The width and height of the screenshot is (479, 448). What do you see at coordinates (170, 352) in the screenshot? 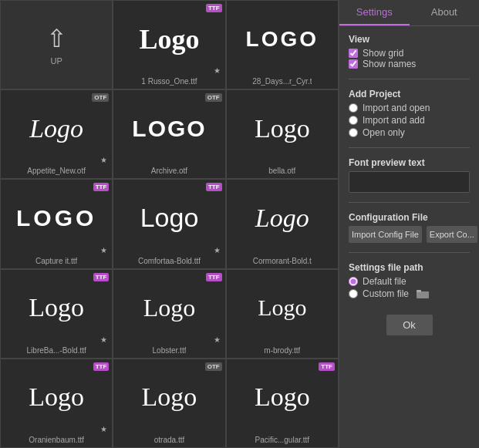
I see `font-filename: Lobster.ttf` at bounding box center [170, 352].